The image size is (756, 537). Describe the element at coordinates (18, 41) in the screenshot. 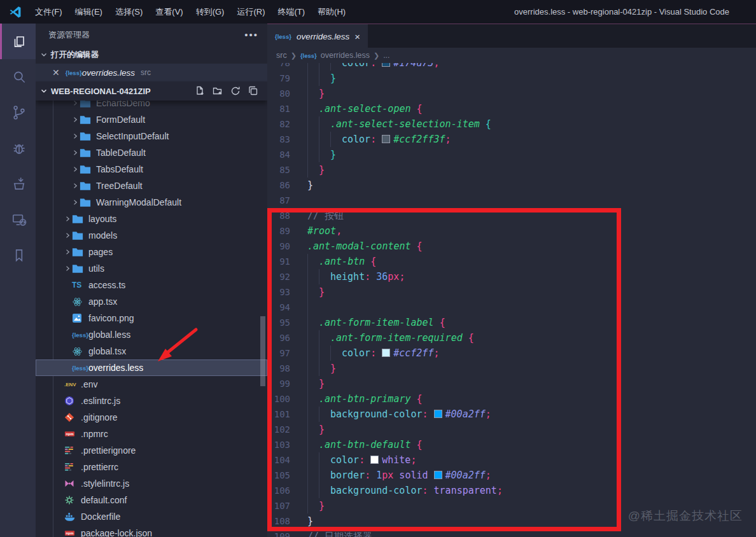

I see `activity-explorer` at that location.